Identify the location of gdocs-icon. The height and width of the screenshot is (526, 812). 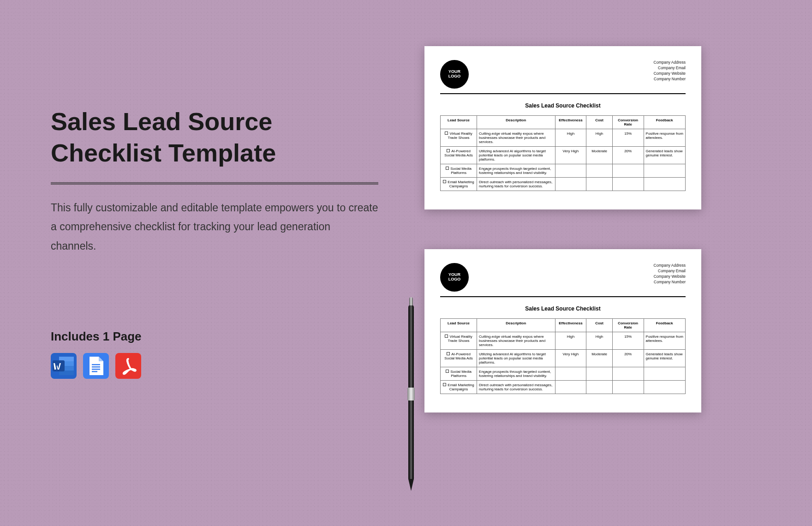
(96, 366).